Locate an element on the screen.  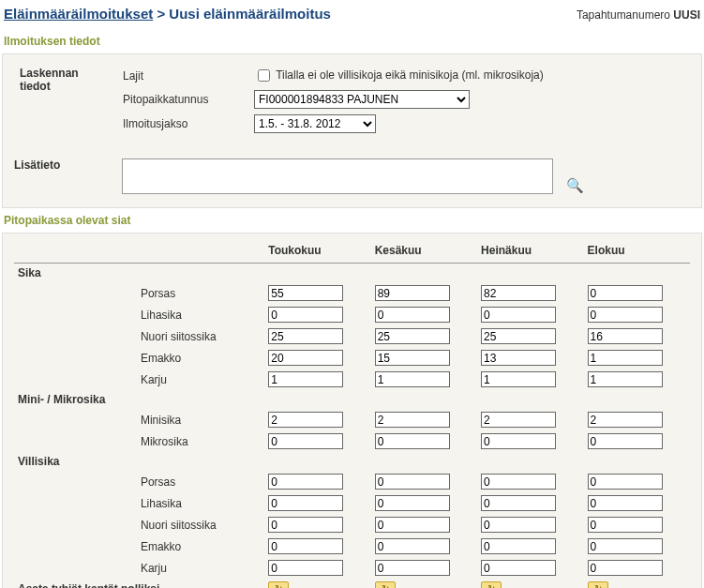
no-pigs-checkbox is located at coordinates (264, 75).